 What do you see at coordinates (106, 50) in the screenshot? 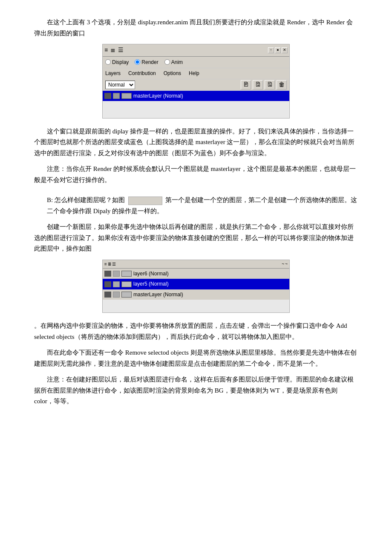
I see `toolbar-icon-1: ≡` at bounding box center [106, 50].